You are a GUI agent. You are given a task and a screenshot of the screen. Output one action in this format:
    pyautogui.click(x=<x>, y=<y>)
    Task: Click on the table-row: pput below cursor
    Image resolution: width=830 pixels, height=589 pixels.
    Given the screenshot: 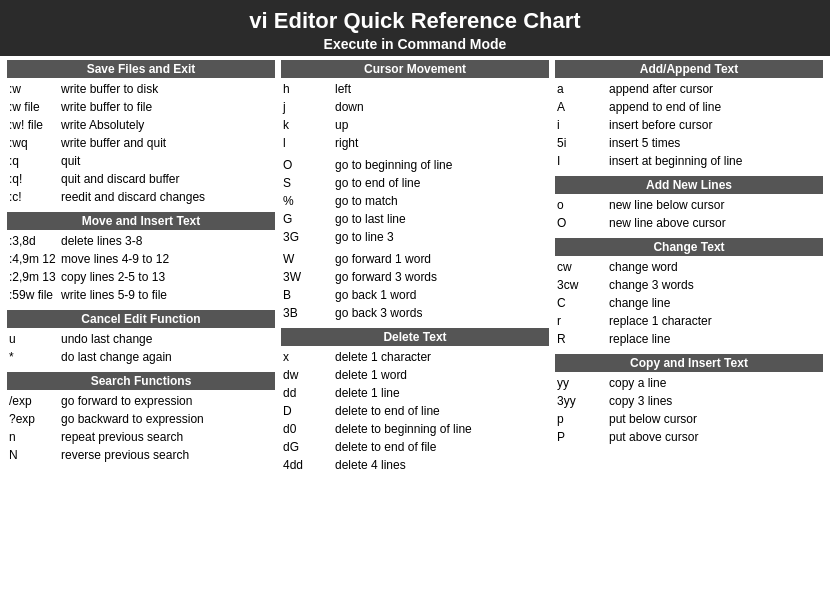 What is the action you would take?
    pyautogui.click(x=689, y=419)
    